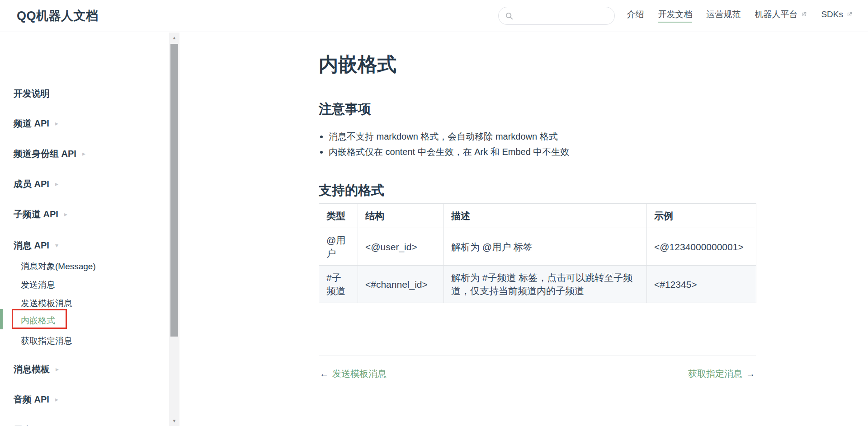 Image resolution: width=868 pixels, height=426 pixels. I want to click on table-cell: 解析为 #子频道 标签，点击可以跳转至子频道，仅支持当前频道内的子频道, so click(545, 285).